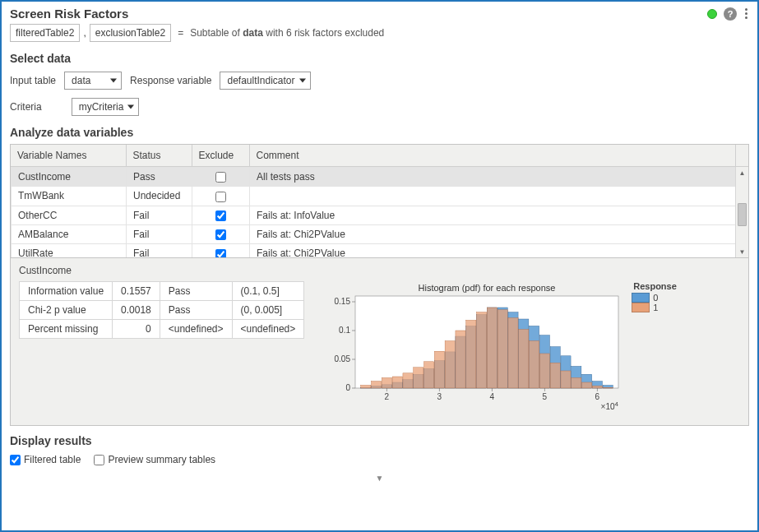 Image resolution: width=759 pixels, height=532 pixels. I want to click on detail-cell-metric: Percent missing, so click(66, 329).